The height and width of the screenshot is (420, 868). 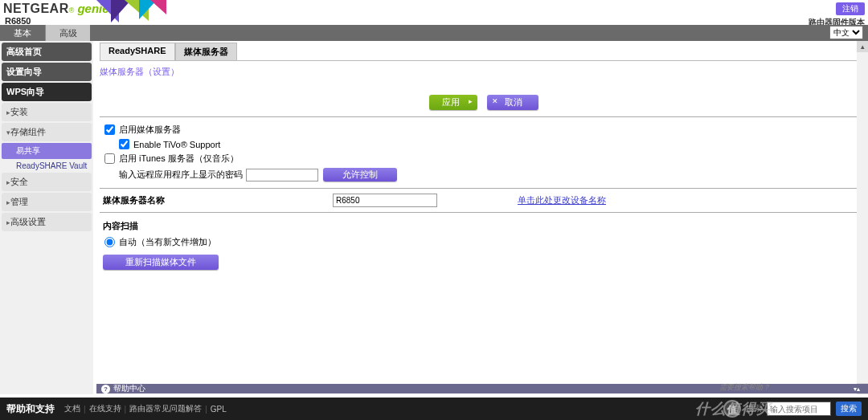 What do you see at coordinates (149, 130) in the screenshot?
I see `label-enable-media: 启用媒体服务器` at bounding box center [149, 130].